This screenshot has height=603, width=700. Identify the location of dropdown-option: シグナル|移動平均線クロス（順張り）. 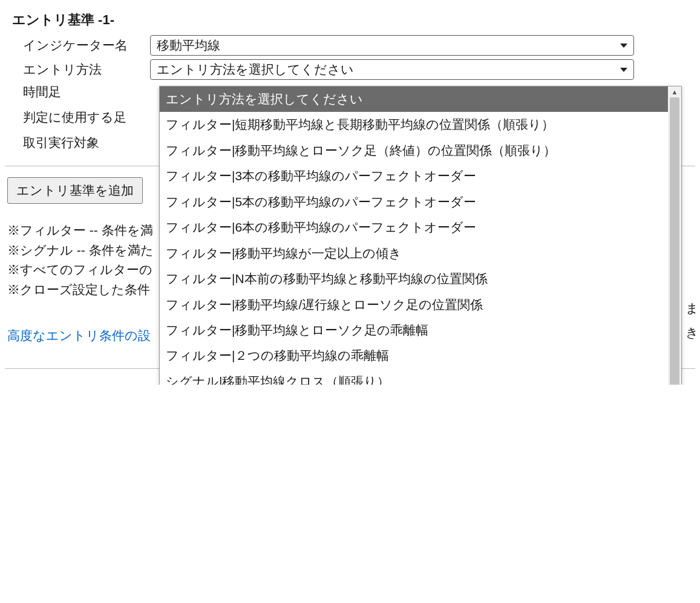
(414, 377).